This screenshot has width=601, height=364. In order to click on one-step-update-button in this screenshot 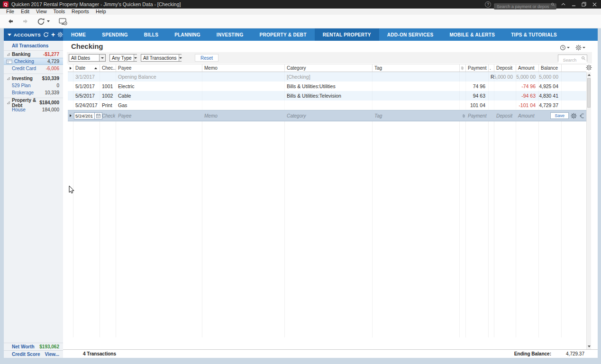, I will do `click(41, 22)`.